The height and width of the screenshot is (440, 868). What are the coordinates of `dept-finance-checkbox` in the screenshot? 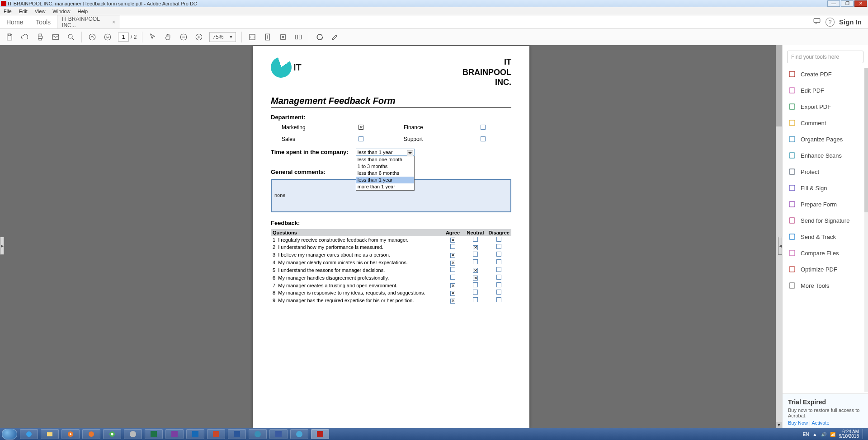 It's located at (483, 127).